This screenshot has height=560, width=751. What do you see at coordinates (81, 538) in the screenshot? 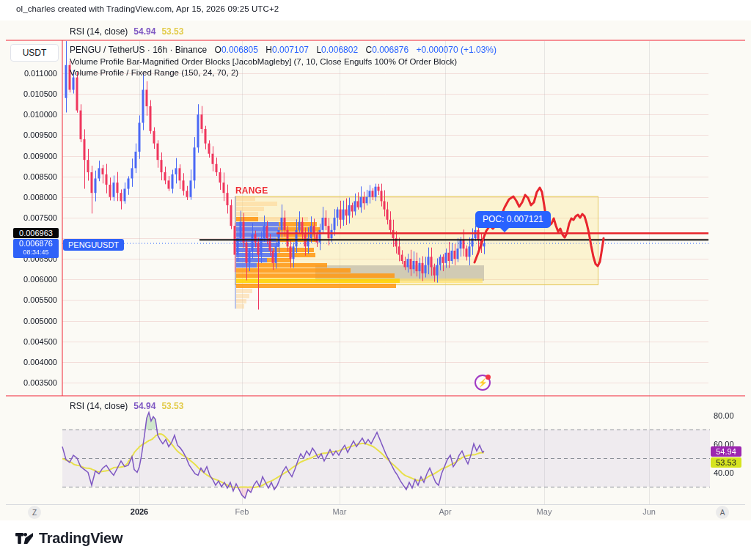
I see `tradingview-logo-text: TradingView` at bounding box center [81, 538].